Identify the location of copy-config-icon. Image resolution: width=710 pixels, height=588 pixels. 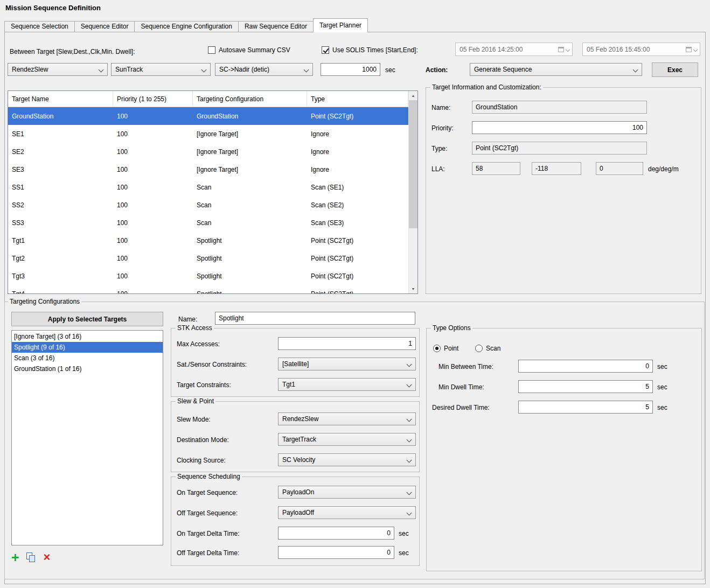
(31, 558).